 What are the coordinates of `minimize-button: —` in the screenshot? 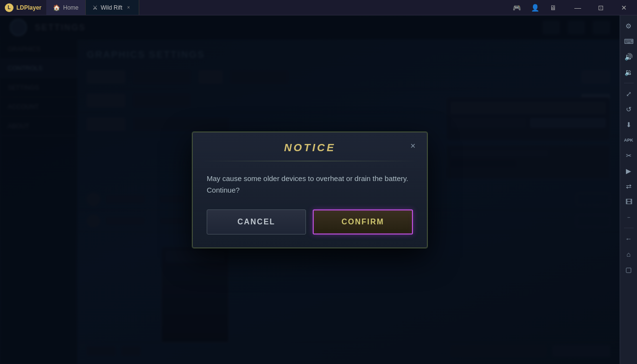 It's located at (578, 8).